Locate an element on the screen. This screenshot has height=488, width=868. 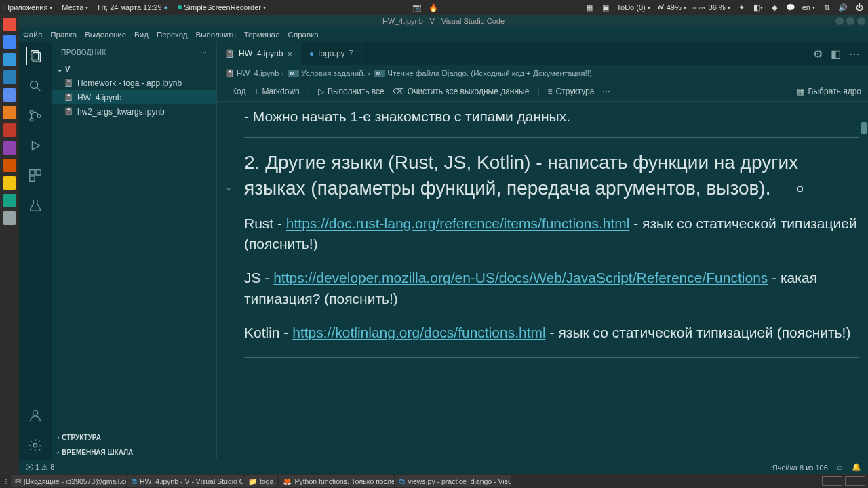
taskbar-item: ⧉ HW_4.ipynb - V - Visual Studio C... is located at coordinates (185, 481).